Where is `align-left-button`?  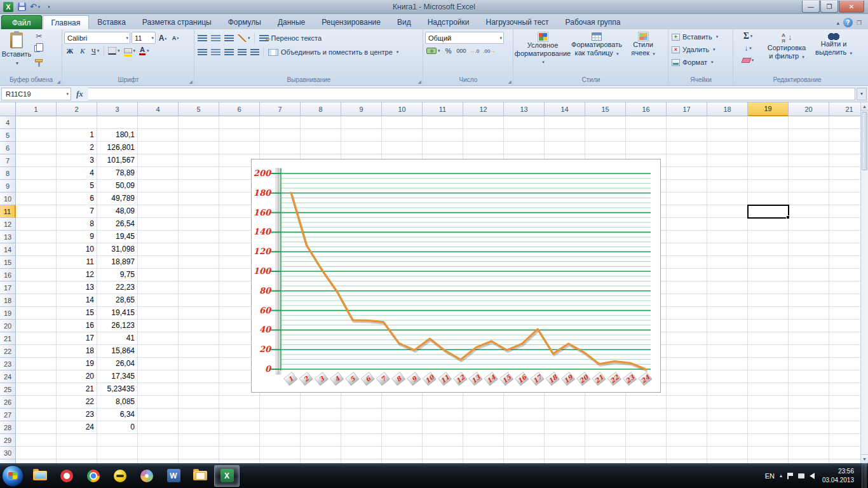 align-left-button is located at coordinates (202, 52).